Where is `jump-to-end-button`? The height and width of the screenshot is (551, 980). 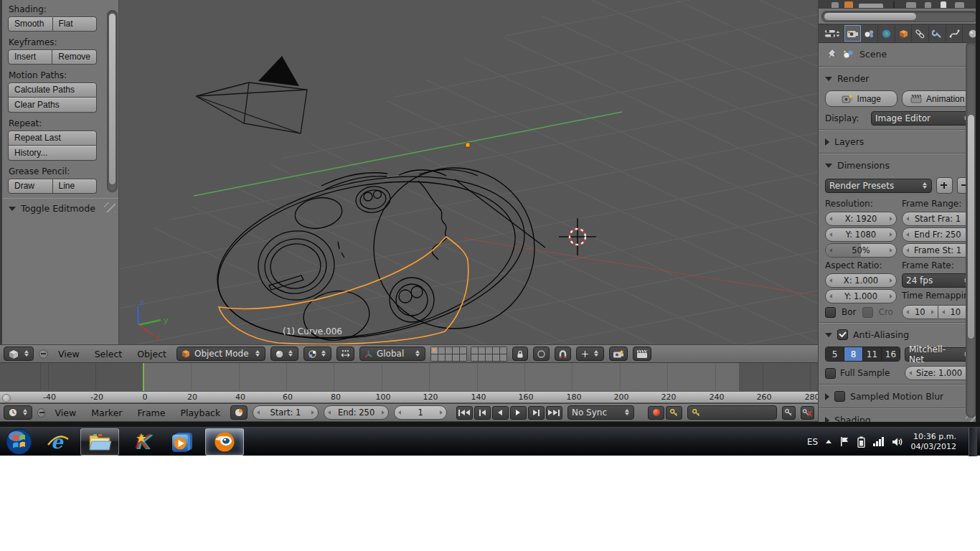
jump-to-end-button is located at coordinates (554, 413).